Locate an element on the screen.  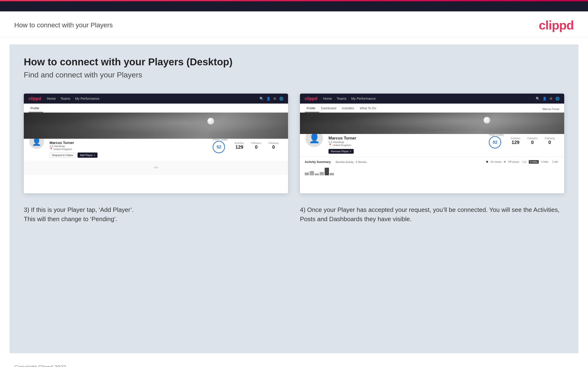
profile-info-right: 👤 Marcus Turner 1-5 Handicap 📍 United Ki… is located at coordinates (432, 145).